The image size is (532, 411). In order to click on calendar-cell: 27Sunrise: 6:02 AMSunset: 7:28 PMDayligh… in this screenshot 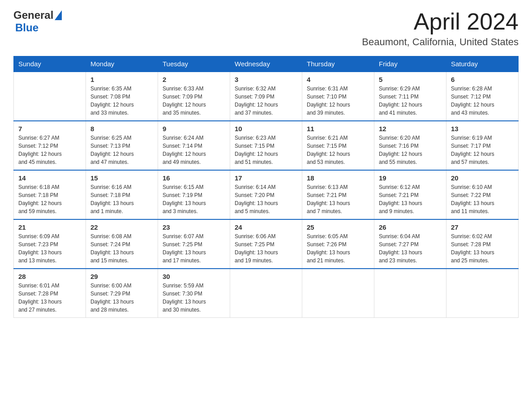, I will do `click(483, 244)`.